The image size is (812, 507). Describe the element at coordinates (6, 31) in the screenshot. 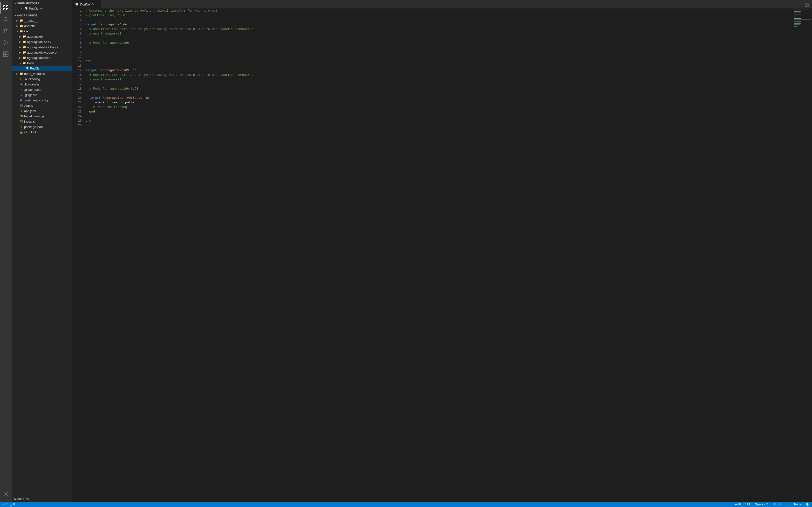

I see `activity-bar-scm` at that location.